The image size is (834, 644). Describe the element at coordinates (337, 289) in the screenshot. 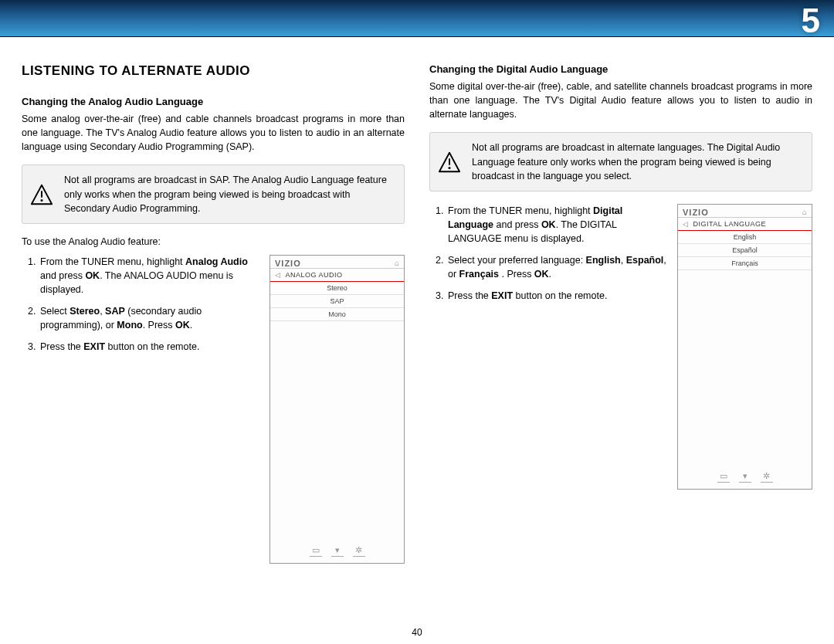

I see `menu-item: Stereo` at that location.